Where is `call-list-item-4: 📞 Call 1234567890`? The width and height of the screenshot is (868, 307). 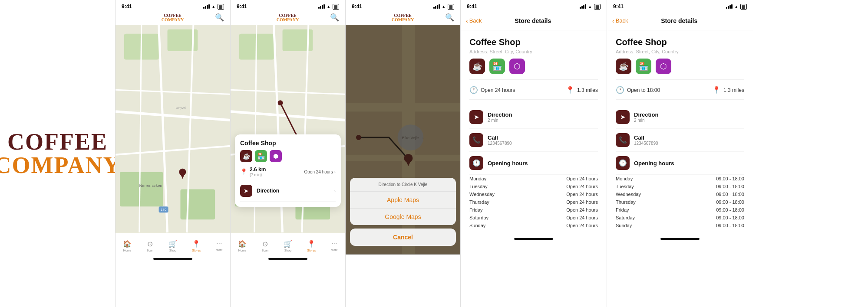
call-list-item-4: 📞 Call 1234567890 is located at coordinates (534, 140).